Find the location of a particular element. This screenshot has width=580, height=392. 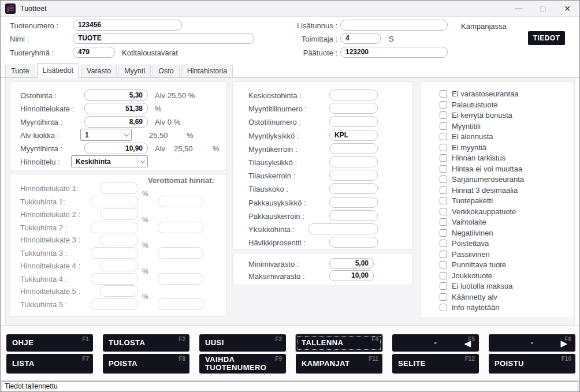

detail-row-ostotilinumero: Ostotilinumero : is located at coordinates (322, 122).